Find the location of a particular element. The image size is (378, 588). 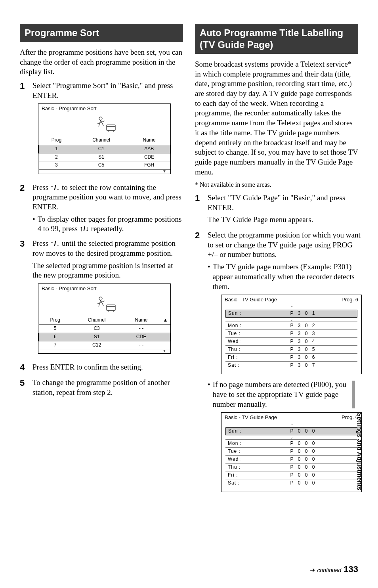

tvguide-row: Sat :P 0 0 0 is located at coordinates (292, 483).